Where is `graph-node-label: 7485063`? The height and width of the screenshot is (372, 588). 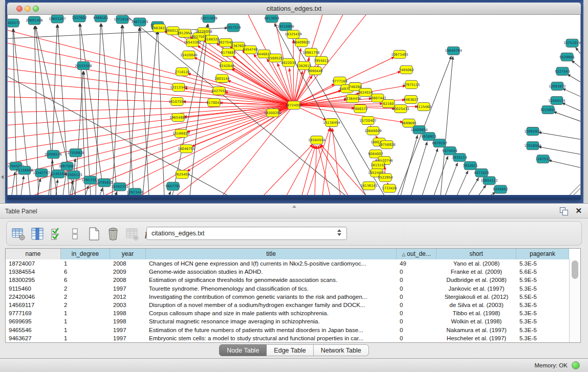 graph-node-label: 7485063 is located at coordinates (406, 70).